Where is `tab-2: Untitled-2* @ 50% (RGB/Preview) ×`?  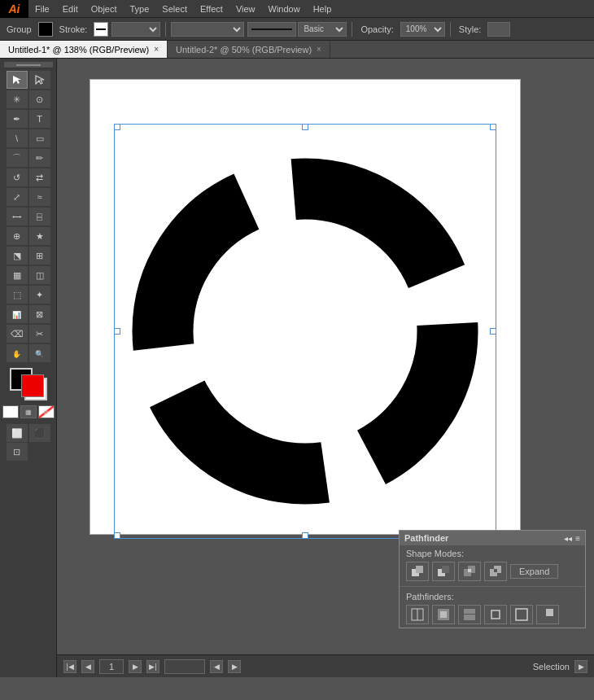 tab-2: Untitled-2* @ 50% (RGB/Preview) × is located at coordinates (249, 49).